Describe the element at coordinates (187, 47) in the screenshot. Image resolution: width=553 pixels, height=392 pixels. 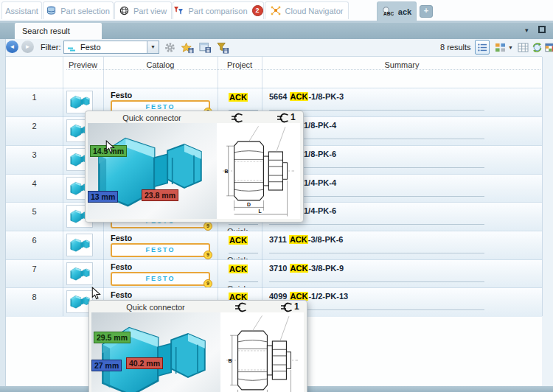
I see `save-favorite-icon` at that location.